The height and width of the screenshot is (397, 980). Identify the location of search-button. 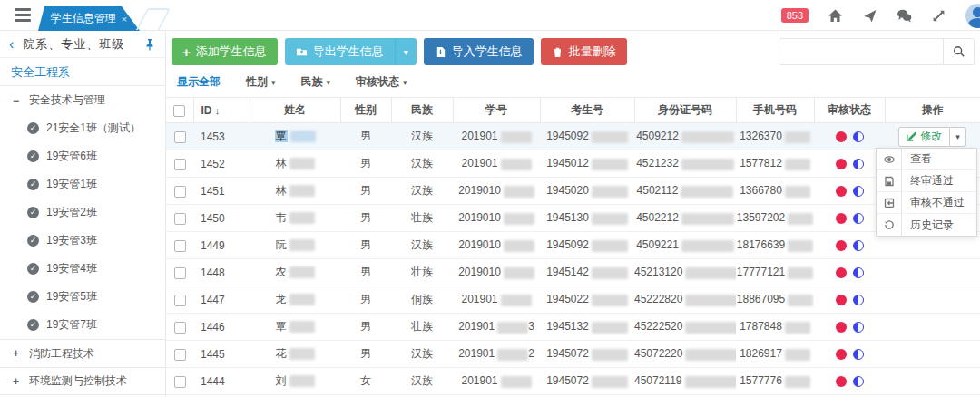
(958, 52).